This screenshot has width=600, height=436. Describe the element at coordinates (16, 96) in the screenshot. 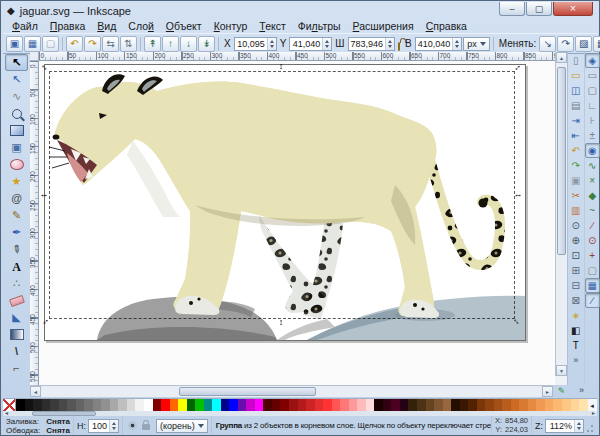

I see `tool-tweak: ∿` at that location.